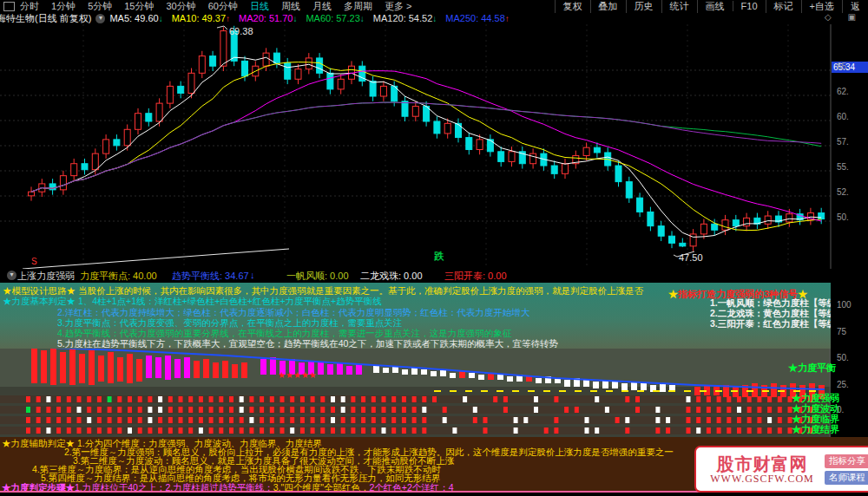 The image size is (868, 496). I want to click on signal-legend-list: 1.一帆风顺：绿色力度柱【等级】★ 力 2.二龙戏珠：黄色力度柱【等级】★★ 力…, so click(771, 313).